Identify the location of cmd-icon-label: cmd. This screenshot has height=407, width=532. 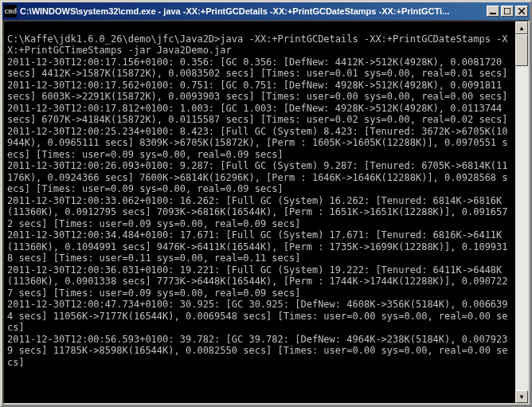
(10, 11).